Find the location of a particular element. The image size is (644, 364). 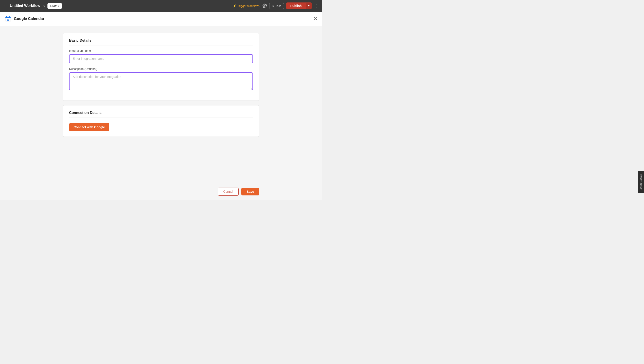

settings-button is located at coordinates (265, 6).